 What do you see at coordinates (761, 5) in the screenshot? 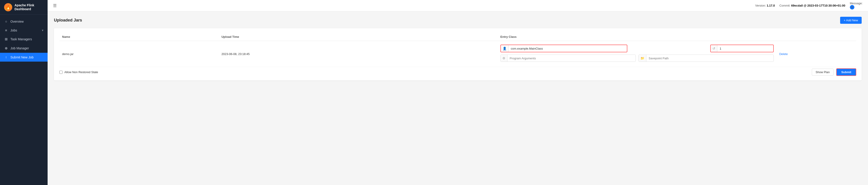
I see `version-label: Version:` at bounding box center [761, 5].